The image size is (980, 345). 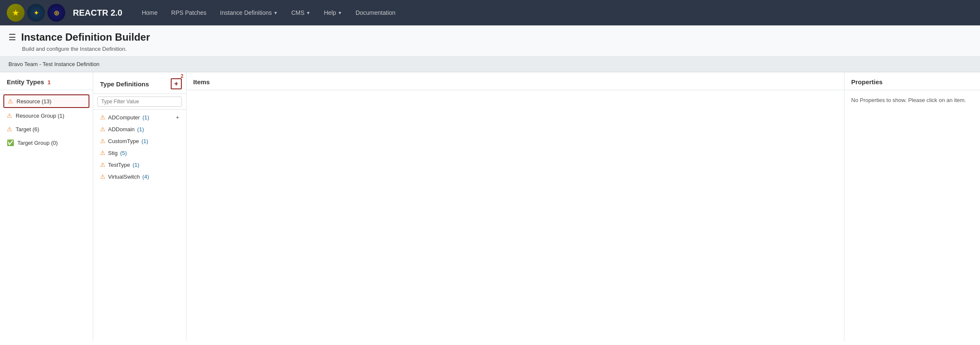 I want to click on check-icon: ✅, so click(x=10, y=143).